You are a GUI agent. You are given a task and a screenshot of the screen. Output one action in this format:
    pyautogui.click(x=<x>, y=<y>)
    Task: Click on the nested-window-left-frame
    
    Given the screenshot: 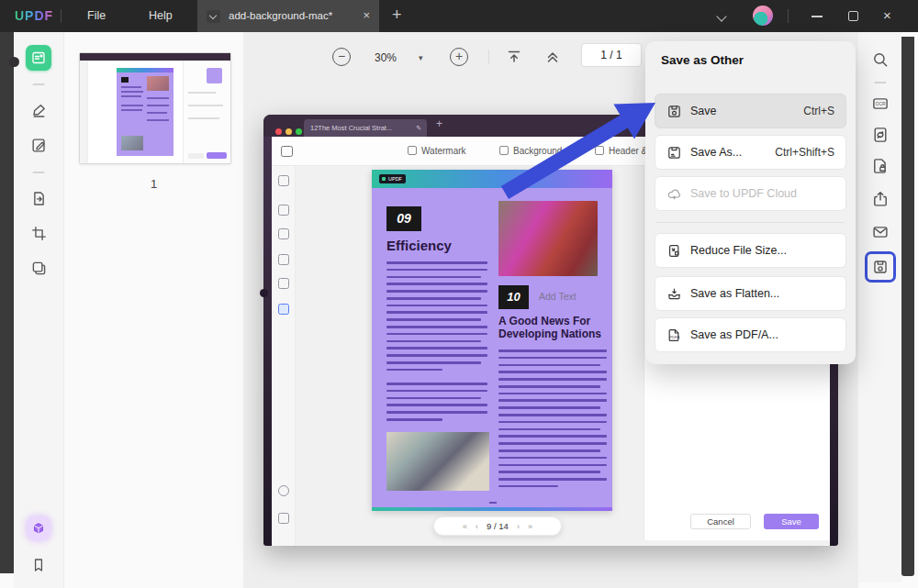 What is the action you would take?
    pyautogui.click(x=268, y=330)
    